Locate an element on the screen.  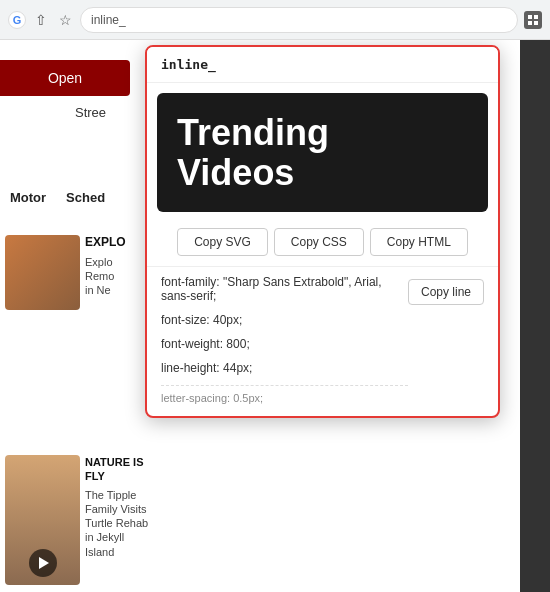
article-2-title: NATURE IS FLY is located at coordinates (120, 470).